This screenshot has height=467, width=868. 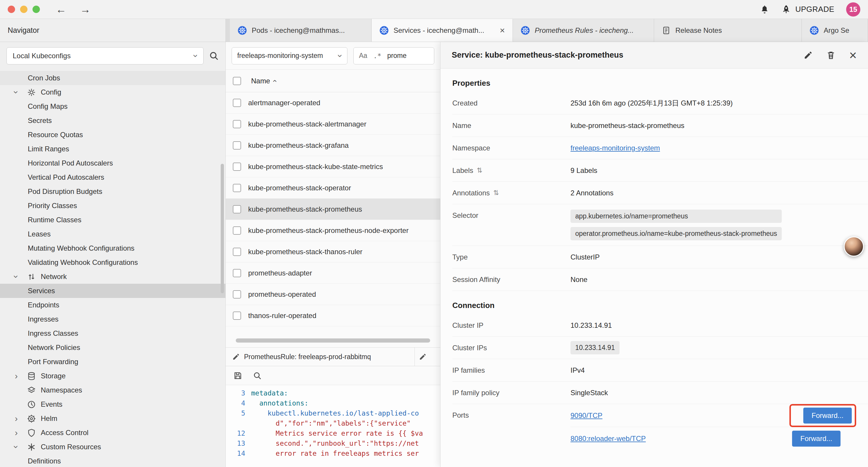 I want to click on table-row: kube-prometheus-stack-alertmanager, so click(x=333, y=124).